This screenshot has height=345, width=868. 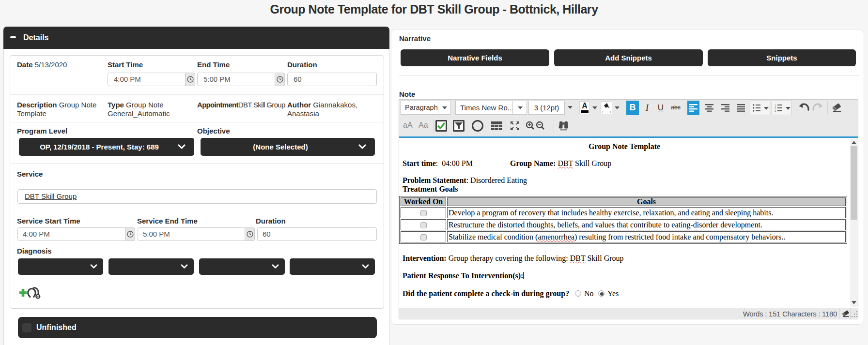 I want to click on svg-text: 3, so click(x=775, y=110).